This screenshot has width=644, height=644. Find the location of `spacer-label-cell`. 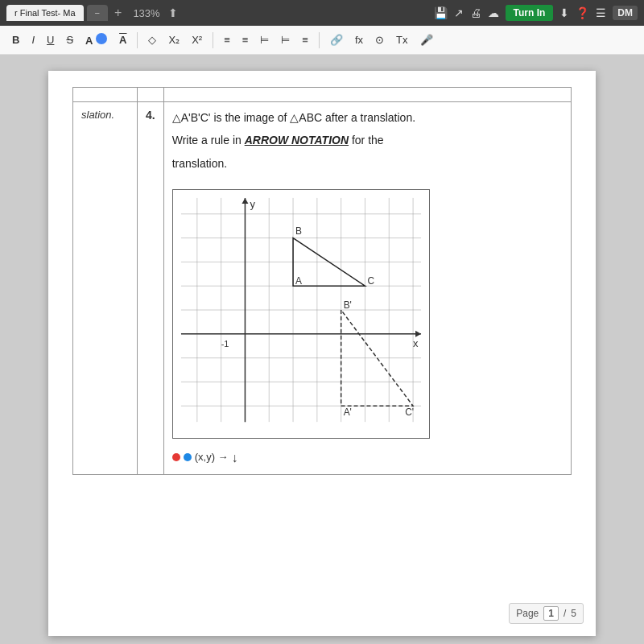

spacer-label-cell is located at coordinates (105, 95).